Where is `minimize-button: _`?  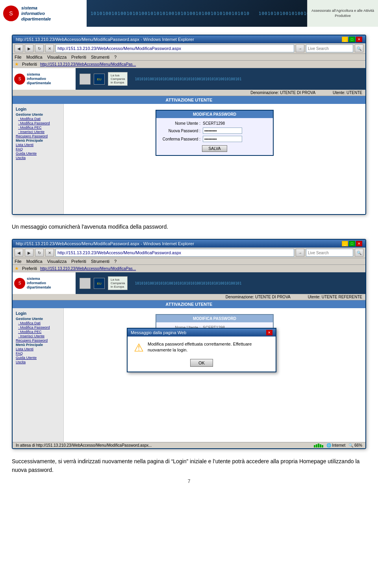 minimize-button: _ is located at coordinates (345, 39).